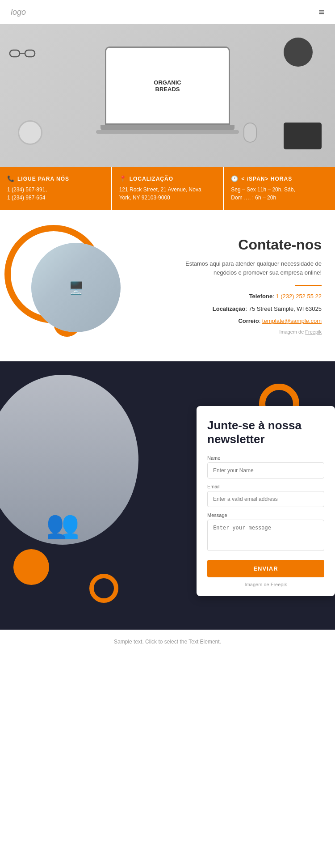 The height and width of the screenshot is (868, 335). What do you see at coordinates (246, 296) in the screenshot?
I see `contact-phone: Telefone: 1 (232) 252 55 22` at bounding box center [246, 296].